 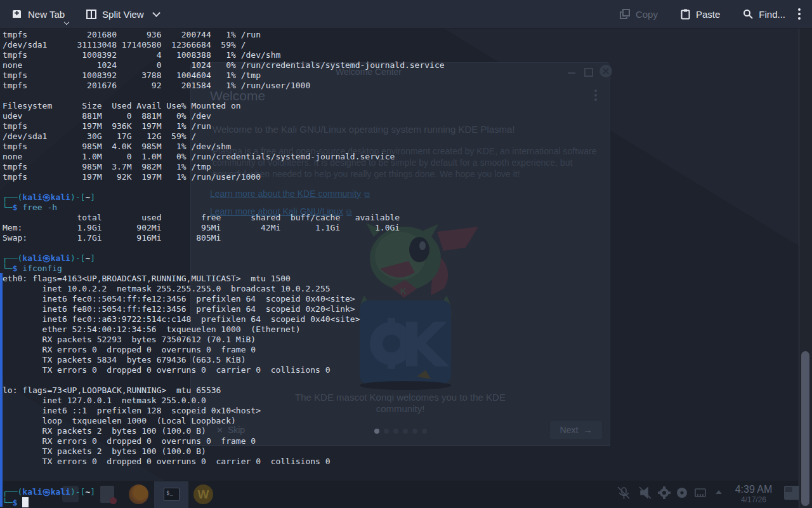 What do you see at coordinates (223, 411) in the screenshot?
I see `terminal-line: inet6 ::1 prefixlen 128 scopeid 0x10<hos…` at bounding box center [223, 411].